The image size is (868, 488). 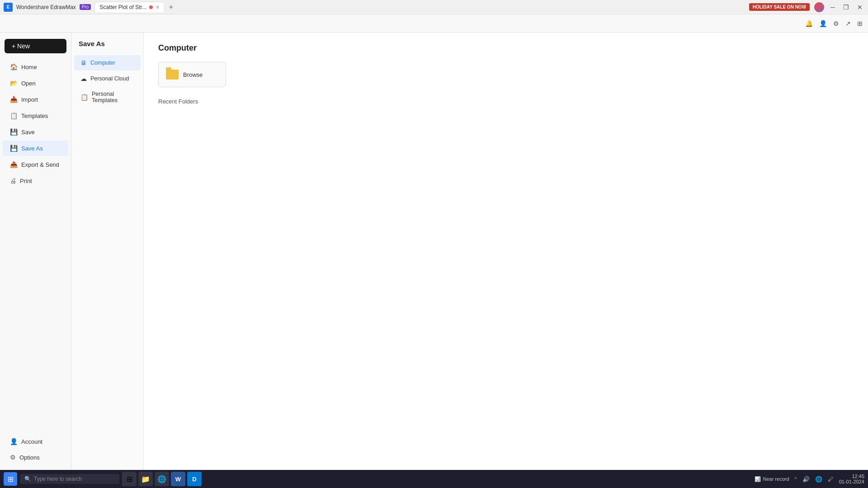 I want to click on sidebar-item-account-label: Account, so click(x=32, y=442).